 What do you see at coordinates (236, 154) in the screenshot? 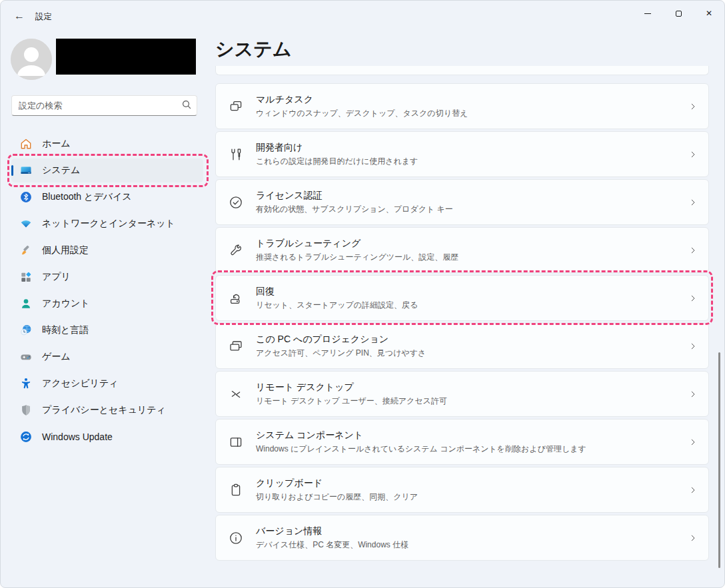
I see `developers-icon` at bounding box center [236, 154].